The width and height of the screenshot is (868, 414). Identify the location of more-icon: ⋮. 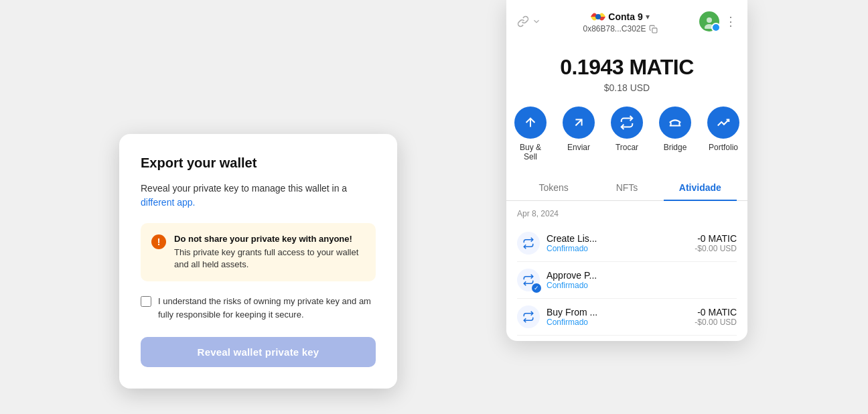
(731, 21).